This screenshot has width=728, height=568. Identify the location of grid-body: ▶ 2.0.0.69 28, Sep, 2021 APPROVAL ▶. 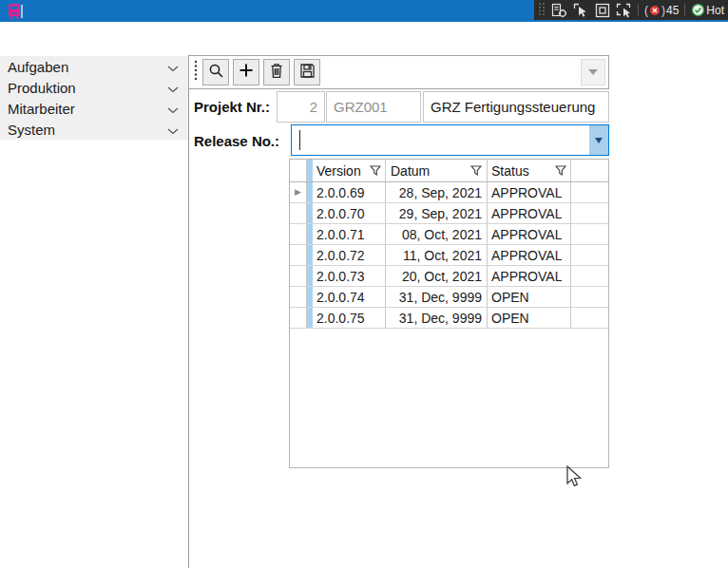
(449, 256).